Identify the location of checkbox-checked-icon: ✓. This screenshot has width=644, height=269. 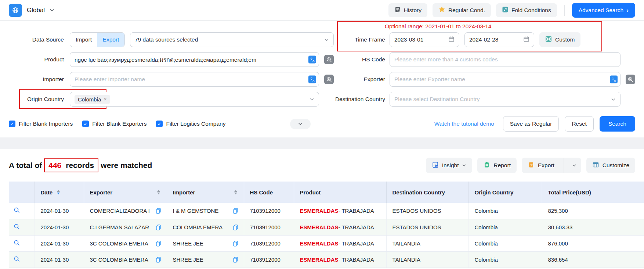
(12, 124).